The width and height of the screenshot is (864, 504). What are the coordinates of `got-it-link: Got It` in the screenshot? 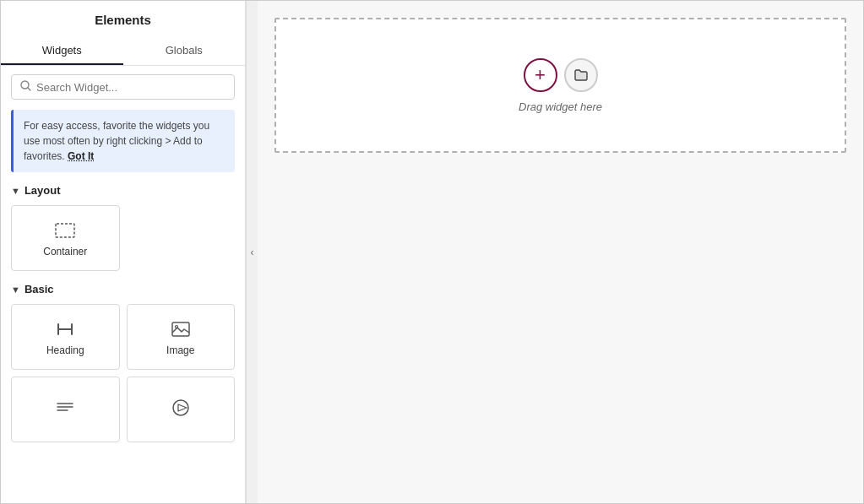 It's located at (81, 156).